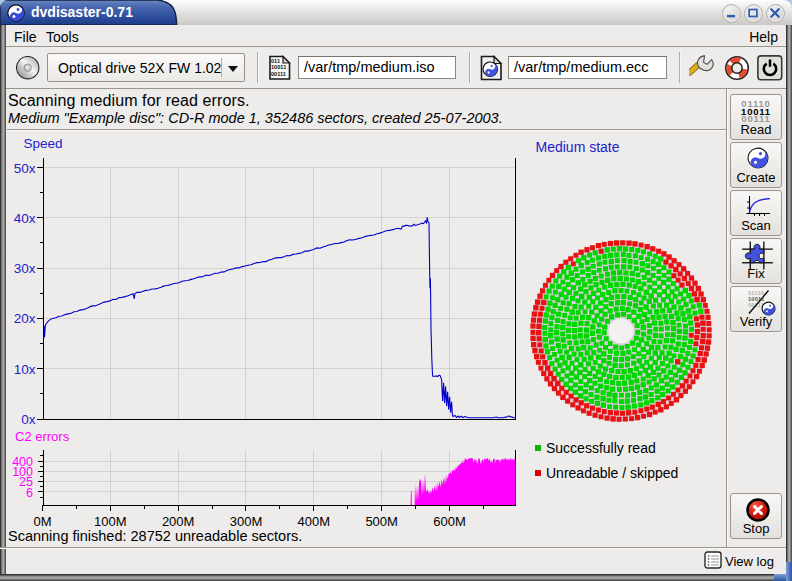 This screenshot has height=581, width=792. Describe the element at coordinates (246, 522) in the screenshot. I see `svg-text: 300M` at that location.